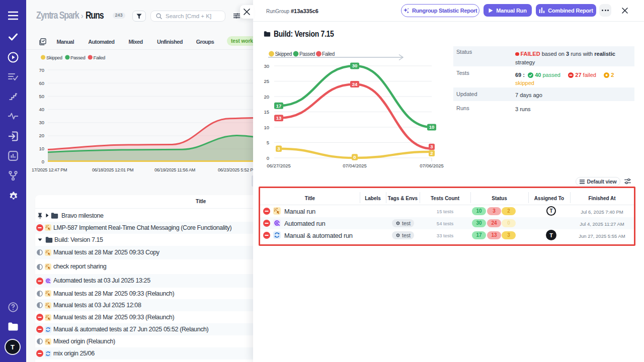 This screenshot has width=644, height=362. What do you see at coordinates (432, 166) in the screenshot?
I see `svg-text: 07/06/2025` at bounding box center [432, 166].